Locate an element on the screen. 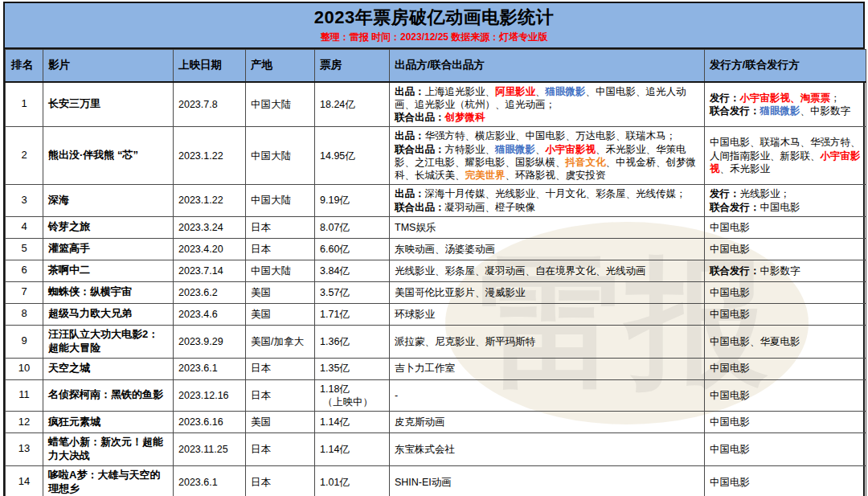 Image resolution: width=868 pixels, height=496 pixels. box-office-cell: 1.18亿 （上映中） is located at coordinates (352, 396).